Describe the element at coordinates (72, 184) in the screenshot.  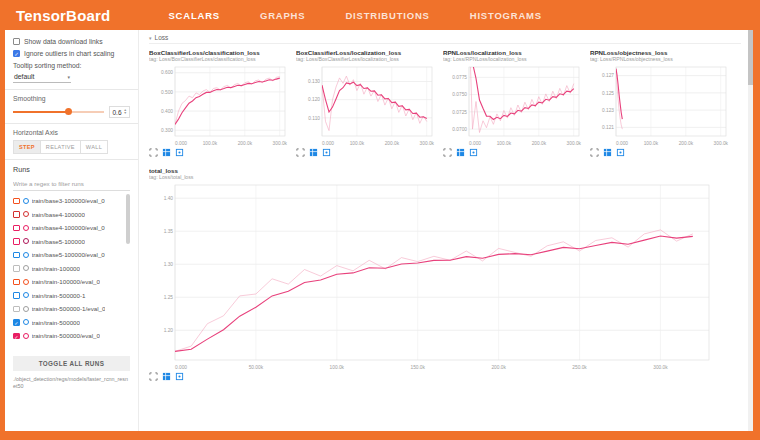
I see `runs-filter-input` at that location.